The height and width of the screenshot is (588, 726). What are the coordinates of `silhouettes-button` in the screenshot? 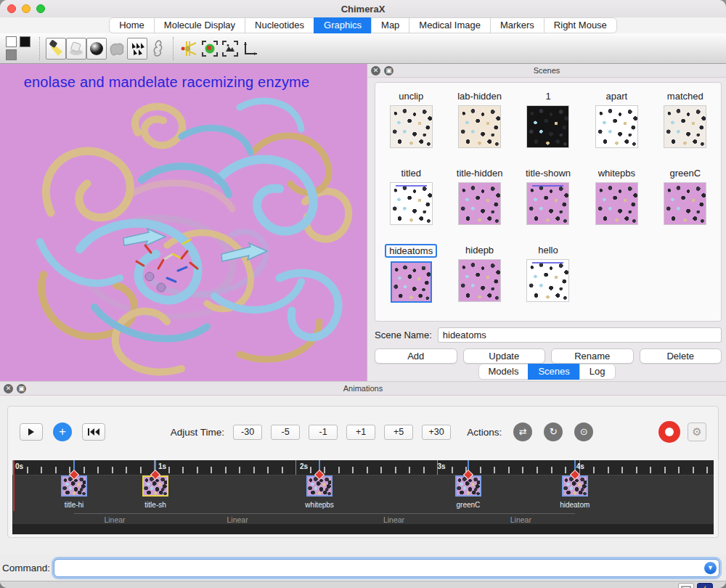 It's located at (137, 49).